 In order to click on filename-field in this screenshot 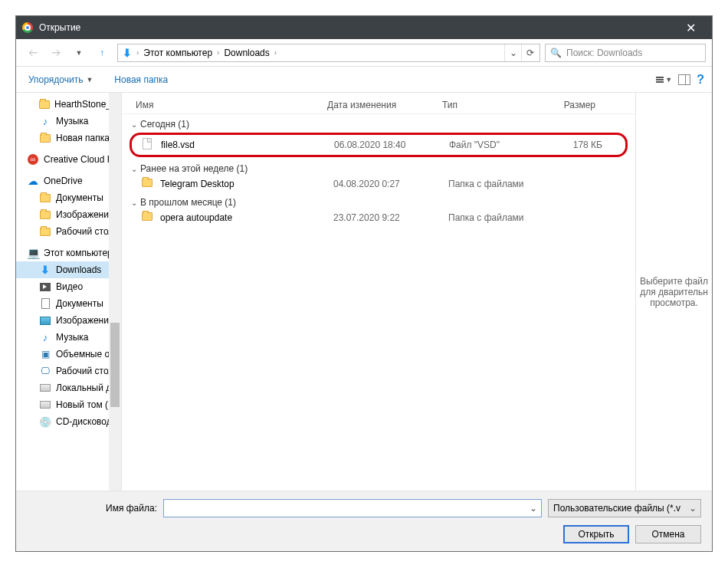, I will do `click(345, 508)`.